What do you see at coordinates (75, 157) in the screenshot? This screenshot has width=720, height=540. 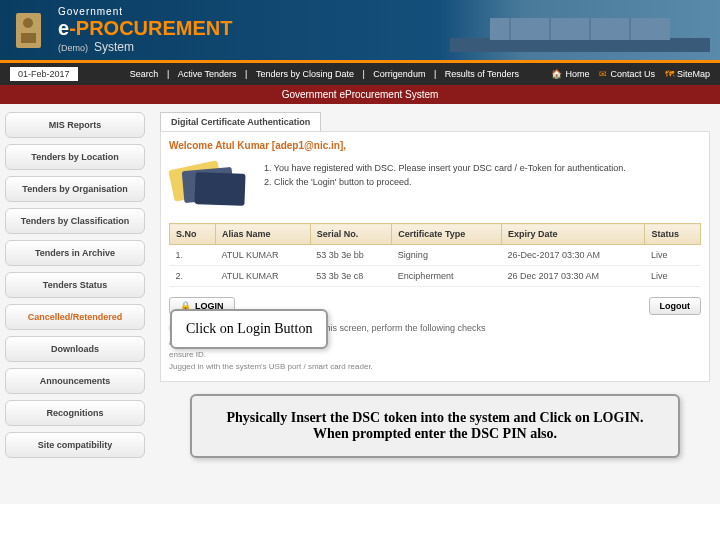 I see `sidebar-item: Tenders by Location` at bounding box center [75, 157].